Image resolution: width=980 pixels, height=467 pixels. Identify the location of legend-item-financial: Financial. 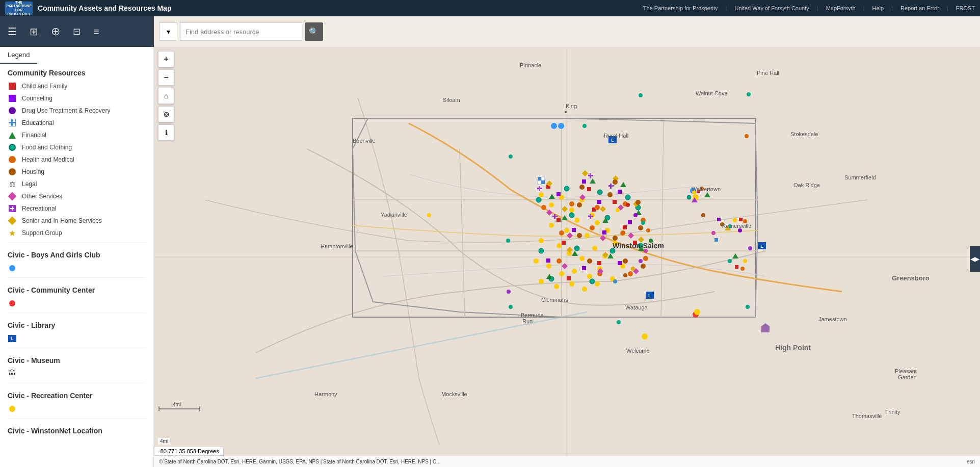
(76, 135).